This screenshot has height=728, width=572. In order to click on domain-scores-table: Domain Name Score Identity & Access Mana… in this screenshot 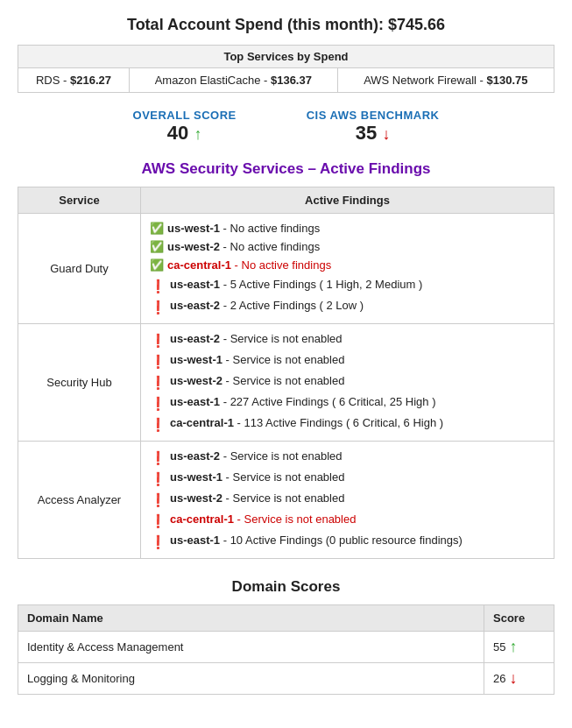, I will do `click(286, 650)`.